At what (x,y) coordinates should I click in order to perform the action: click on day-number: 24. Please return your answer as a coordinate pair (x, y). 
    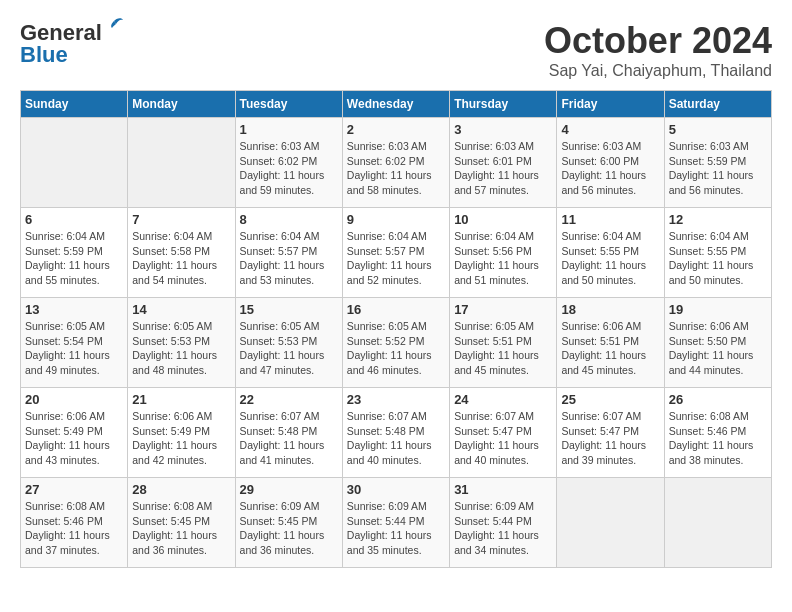
    Looking at the image, I should click on (503, 400).